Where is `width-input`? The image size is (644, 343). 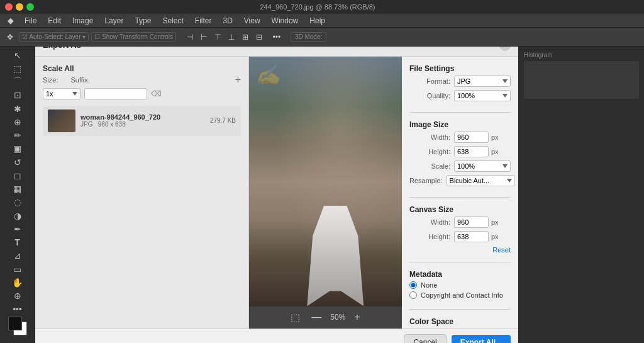
width-input is located at coordinates (472, 137).